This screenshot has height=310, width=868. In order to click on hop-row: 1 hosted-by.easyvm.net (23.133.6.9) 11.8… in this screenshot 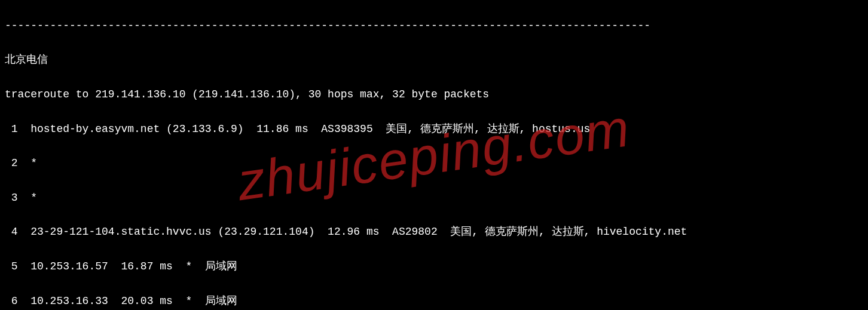, I will do `click(434, 129)`.